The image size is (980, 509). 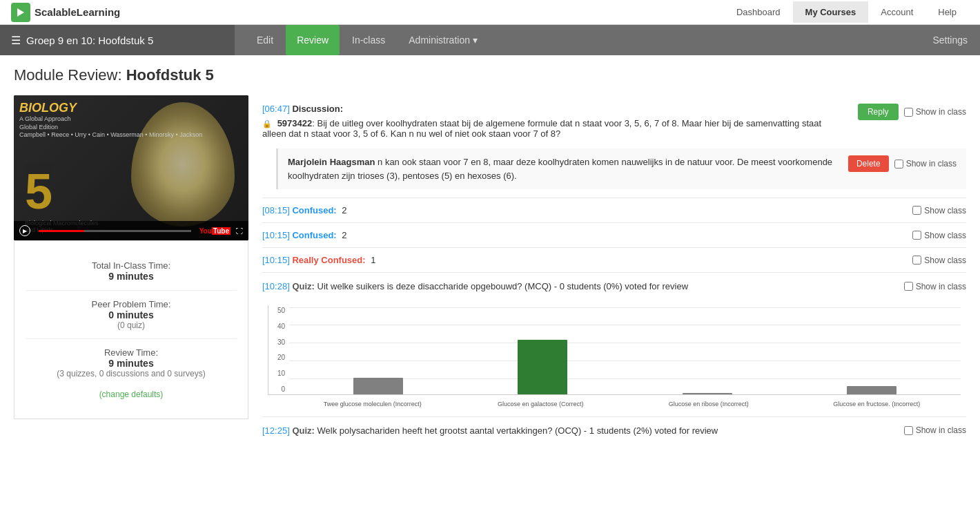 I want to click on tab-edit: Edit, so click(x=265, y=40).